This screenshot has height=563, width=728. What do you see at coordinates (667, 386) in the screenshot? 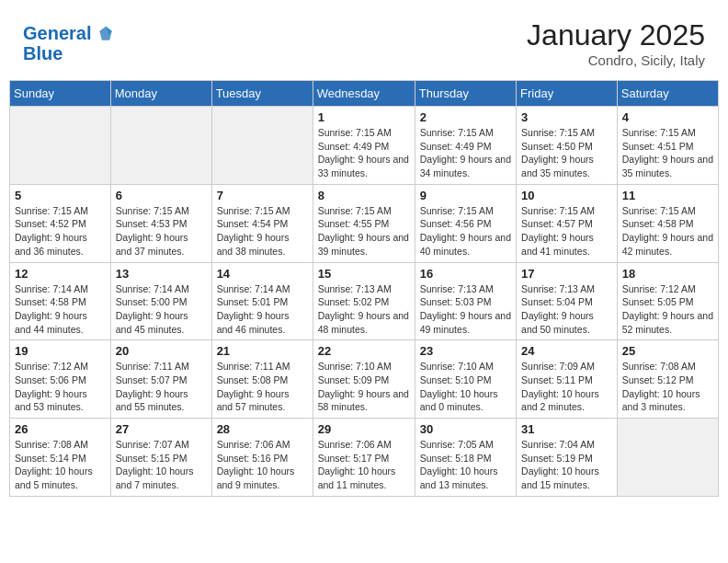
I see `day-info: Sunrise: 7:08 AM Sunset: 5:12 PM Dayligh…` at bounding box center [667, 386].